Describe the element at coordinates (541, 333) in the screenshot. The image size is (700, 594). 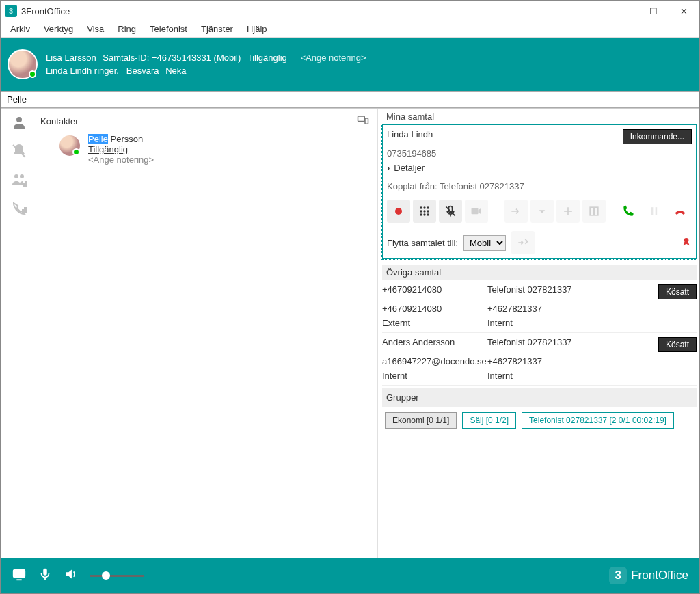
I see `other-calls-list: +46709214080 Telefonist 027821337 Kösatt…` at that location.